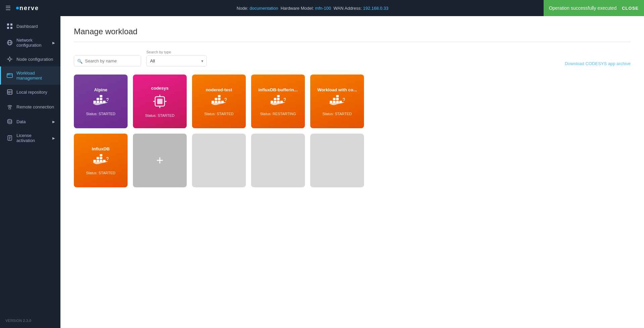  Describe the element at coordinates (30, 172) in the screenshot. I see `sidebar: Dashboard Network configuration ▶` at that location.